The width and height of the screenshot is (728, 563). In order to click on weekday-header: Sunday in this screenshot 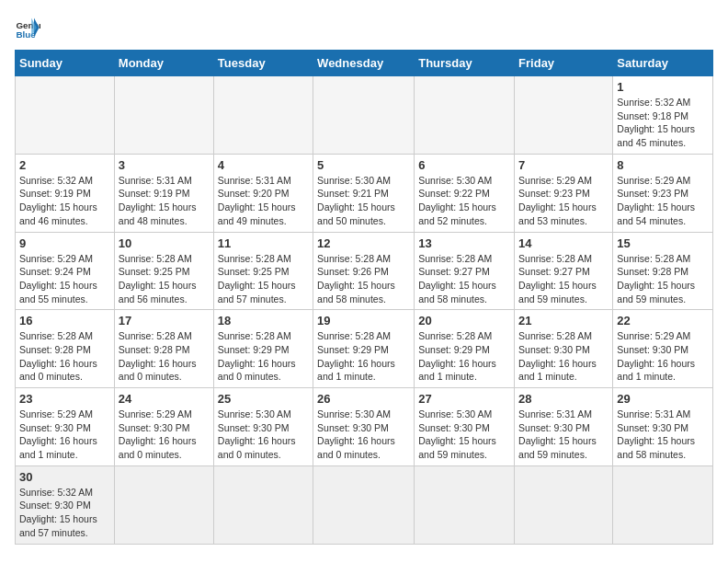, I will do `click(65, 63)`.